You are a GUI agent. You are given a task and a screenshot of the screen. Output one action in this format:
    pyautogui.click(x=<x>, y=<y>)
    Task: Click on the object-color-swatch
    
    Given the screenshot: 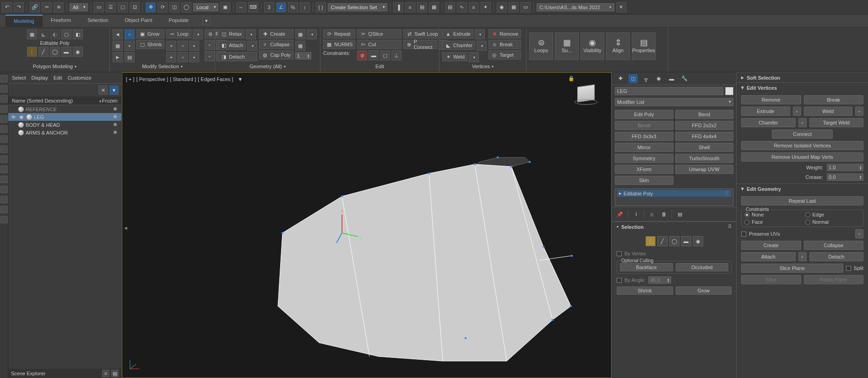 What is the action you would take?
    pyautogui.click(x=729, y=91)
    